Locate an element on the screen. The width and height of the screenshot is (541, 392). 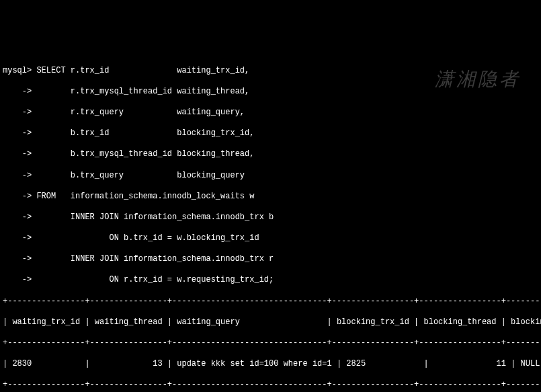
sql-line: -> r.trx_query waiting_query, is located at coordinates (270, 113).